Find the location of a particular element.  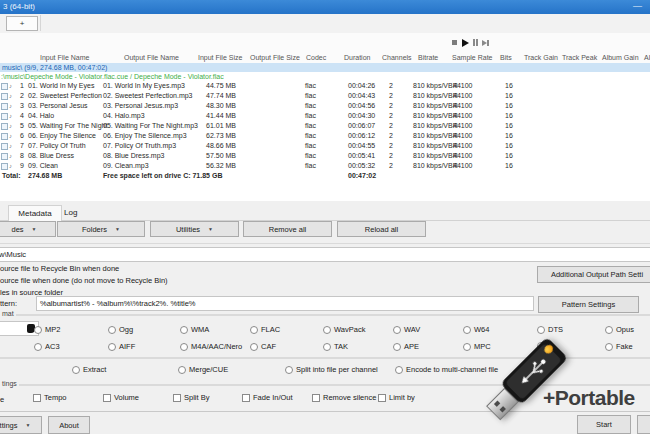

format-radio-wav: WAV is located at coordinates (406, 330).